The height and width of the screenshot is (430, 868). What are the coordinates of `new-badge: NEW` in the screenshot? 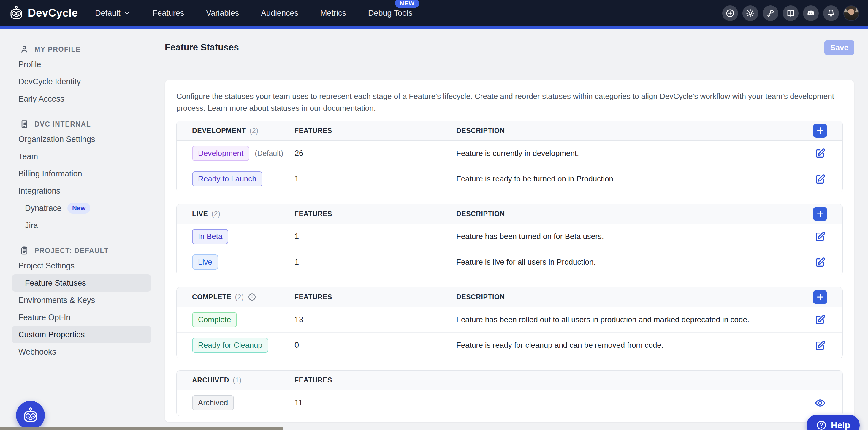 It's located at (407, 4).